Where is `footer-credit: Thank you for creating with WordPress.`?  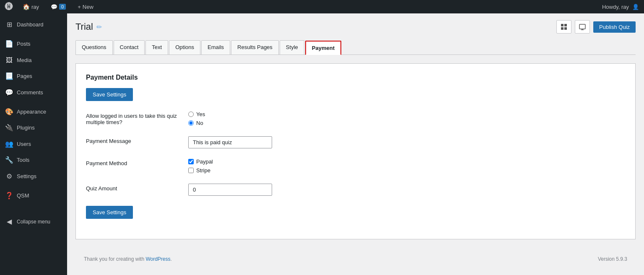
footer-credit: Thank you for creating with WordPress. is located at coordinates (128, 259).